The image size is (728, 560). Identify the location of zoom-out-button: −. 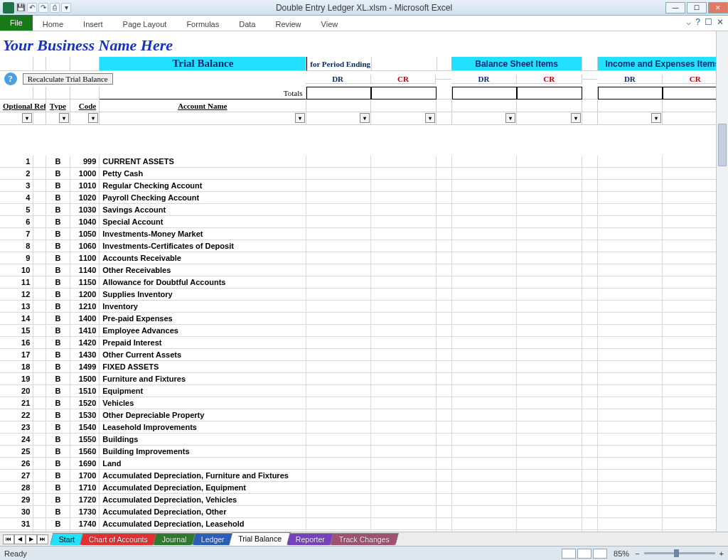
(637, 554).